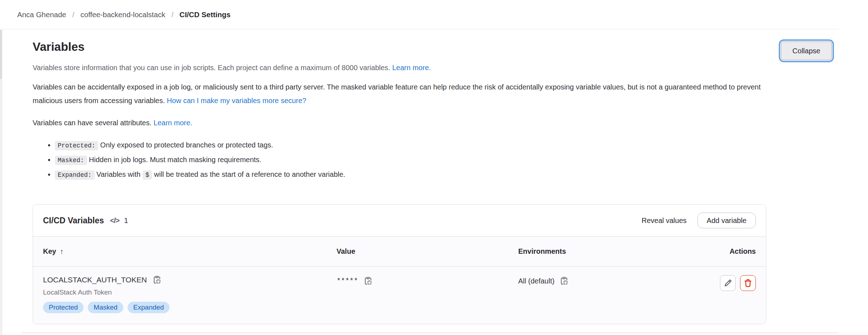  What do you see at coordinates (399, 295) in the screenshot?
I see `table-row: LOCALSTACK_AUTH_TOKEN` at bounding box center [399, 295].